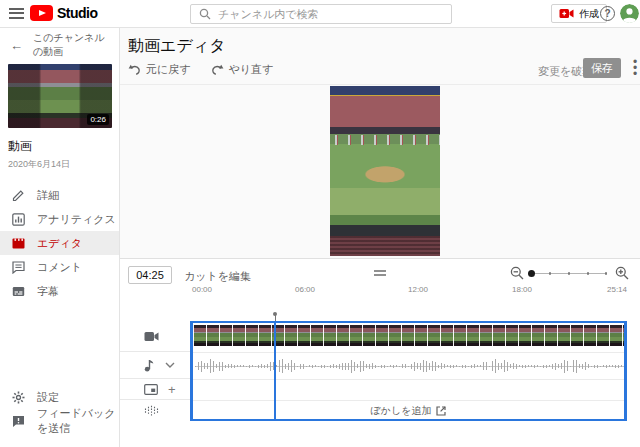  Describe the element at coordinates (589, 14) in the screenshot. I see `create-label: 作成` at that location.